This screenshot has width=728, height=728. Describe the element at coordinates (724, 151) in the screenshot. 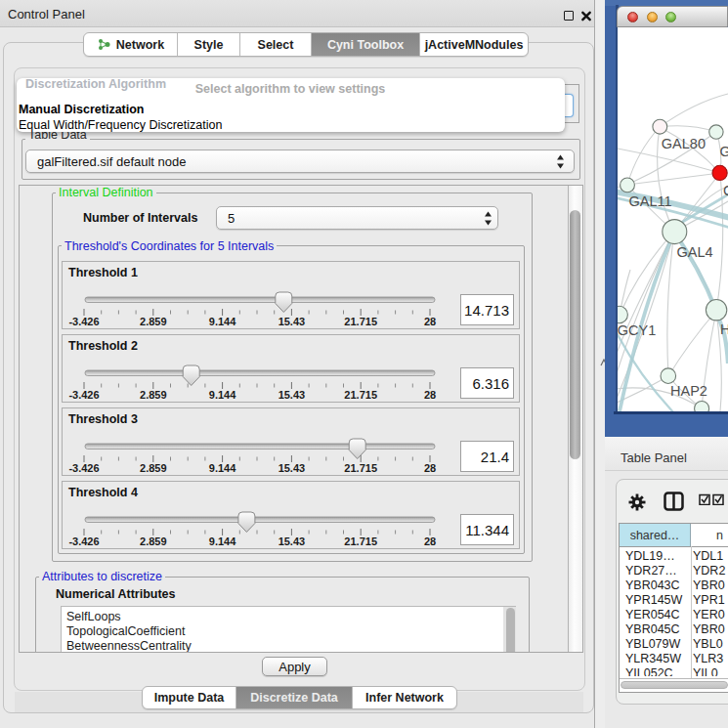

I see `svg-text: GA` at that location.